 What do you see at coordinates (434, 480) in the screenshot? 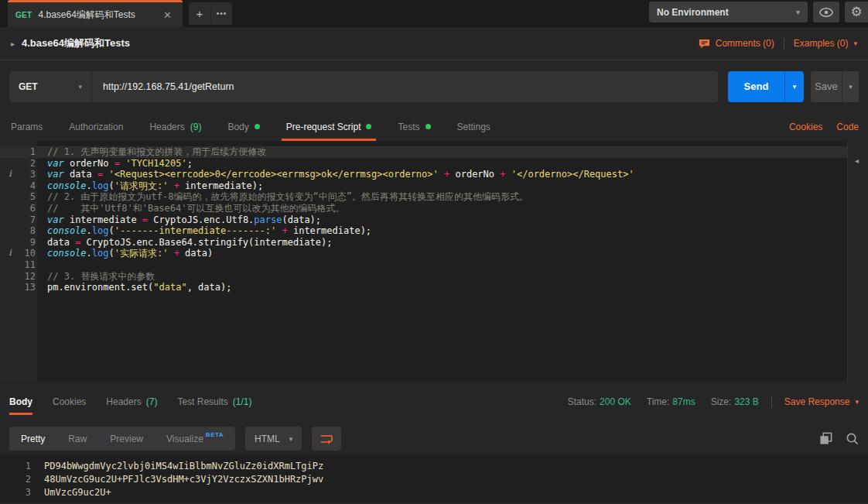
I see `response-line: 248UmVzcG9uc2U+PFJlc3VsdHM+c3VjY2VzczxSZ…` at bounding box center [434, 480].